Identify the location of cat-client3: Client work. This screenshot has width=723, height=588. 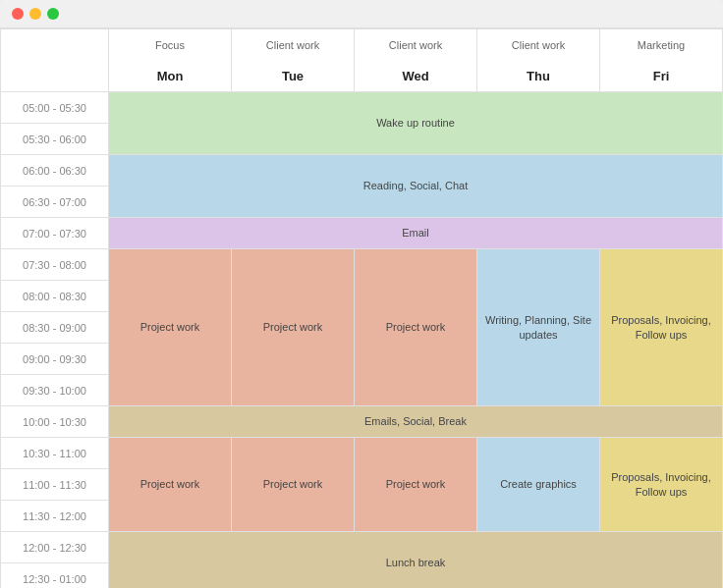
(538, 45).